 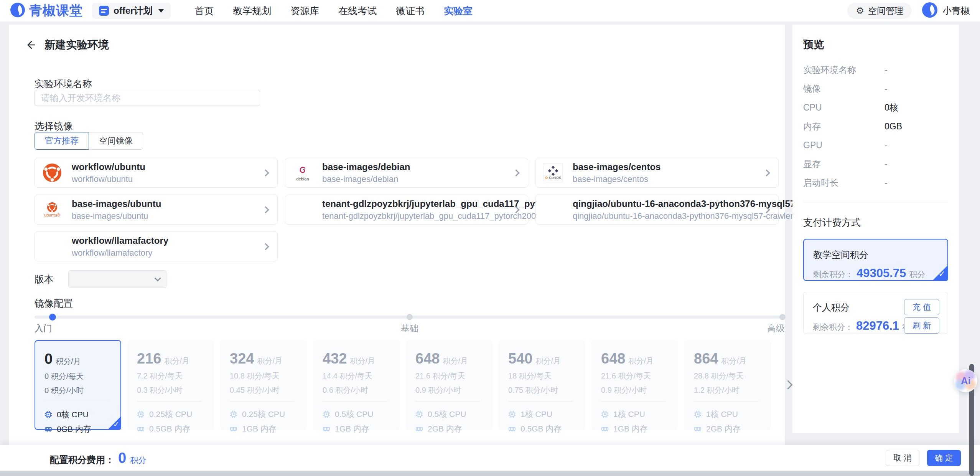 What do you see at coordinates (52, 215) in the screenshot?
I see `ubuntu-caption: ubuntu®` at bounding box center [52, 215].